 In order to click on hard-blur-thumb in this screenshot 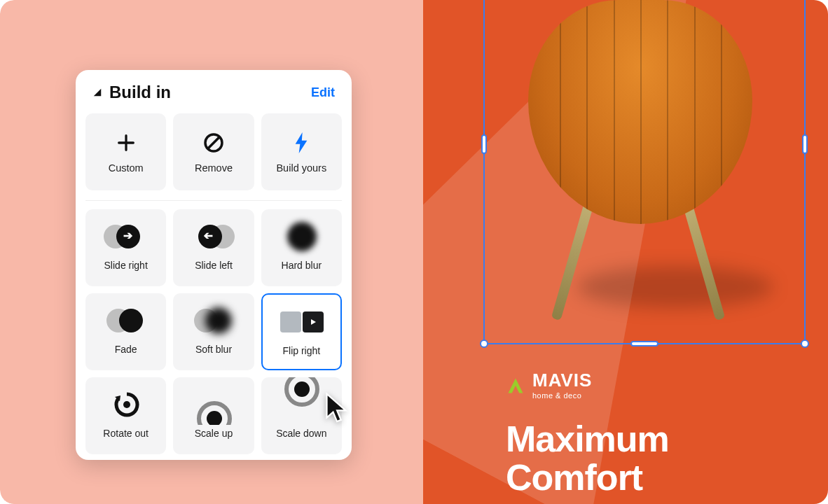, I will do `click(301, 237)`.